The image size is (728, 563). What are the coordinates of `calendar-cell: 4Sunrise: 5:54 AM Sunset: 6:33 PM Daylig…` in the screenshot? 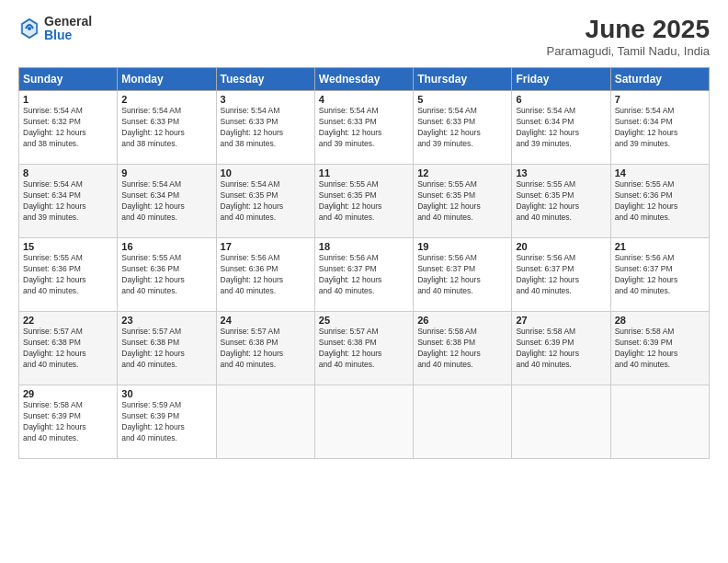 It's located at (364, 128).